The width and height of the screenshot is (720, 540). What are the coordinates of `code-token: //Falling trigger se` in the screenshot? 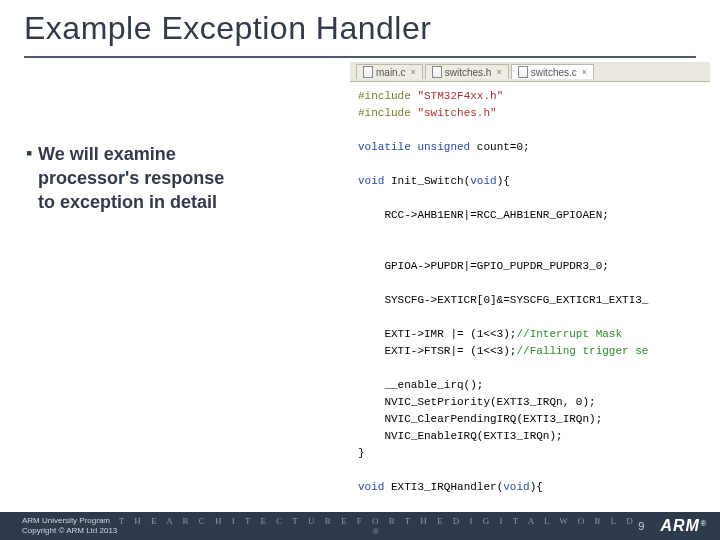 It's located at (582, 351).